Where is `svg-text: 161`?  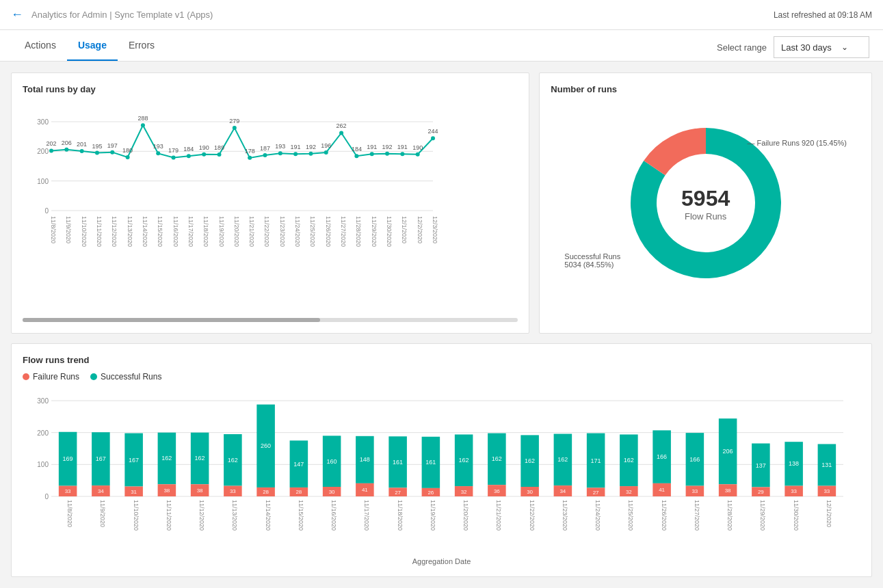
svg-text: 161 is located at coordinates (398, 462).